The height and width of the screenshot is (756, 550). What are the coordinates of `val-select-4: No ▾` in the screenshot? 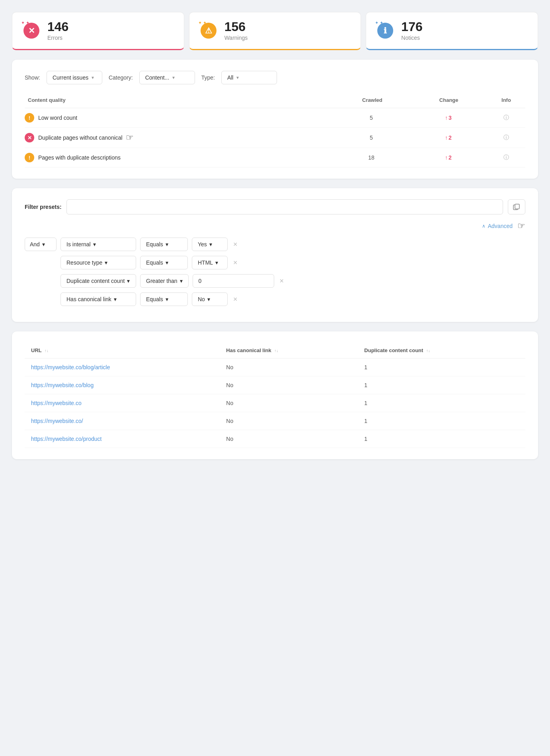 It's located at (210, 299).